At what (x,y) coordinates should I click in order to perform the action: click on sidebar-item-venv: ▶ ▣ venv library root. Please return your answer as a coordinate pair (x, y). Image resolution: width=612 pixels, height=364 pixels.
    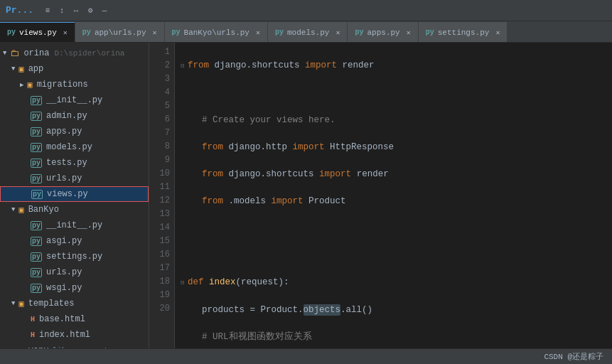
    Looking at the image, I should click on (74, 346).